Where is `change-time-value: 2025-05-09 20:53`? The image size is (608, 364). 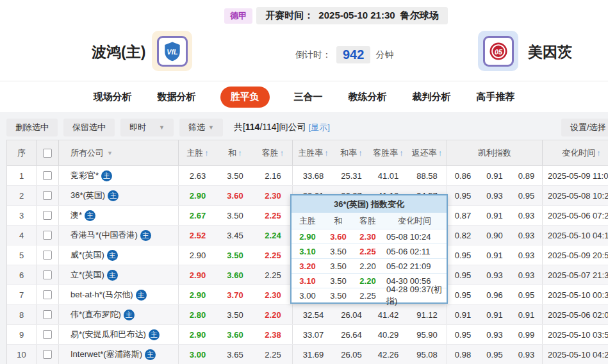 change-time-value: 2025-05-09 20:53 is located at coordinates (575, 255).